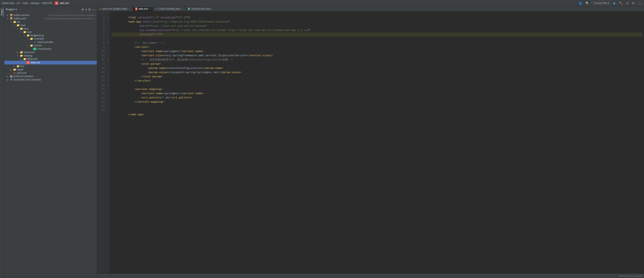 Image resolution: width=644 pixels, height=278 pixels. Describe the element at coordinates (377, 39) in the screenshot. I see `code-line-7: ____<!-- Springmvc -->` at that location.